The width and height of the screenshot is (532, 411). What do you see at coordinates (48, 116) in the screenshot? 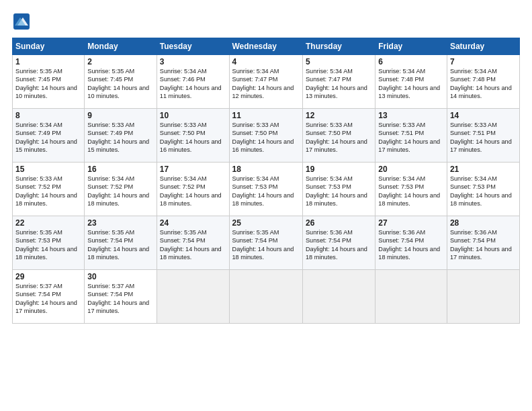
I see `day-number: 8` at bounding box center [48, 116].